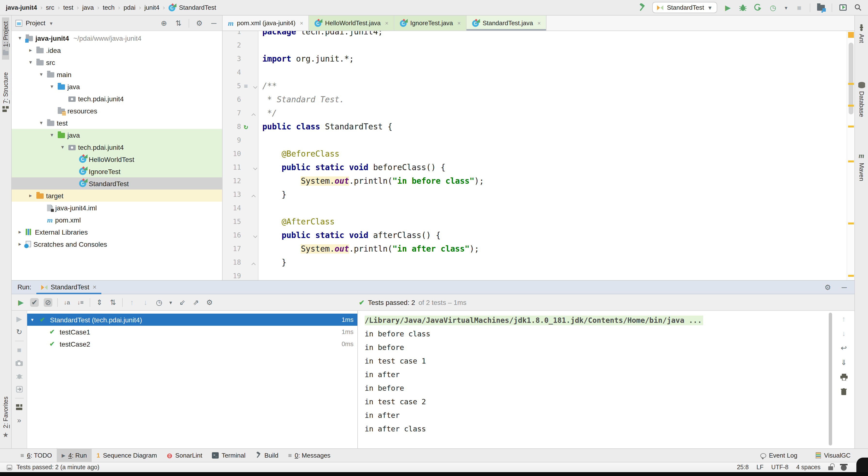 The width and height of the screenshot is (868, 476). Describe the element at coordinates (5, 92) in the screenshot. I see `sidebar-item-structure: 7: Structure` at that location.